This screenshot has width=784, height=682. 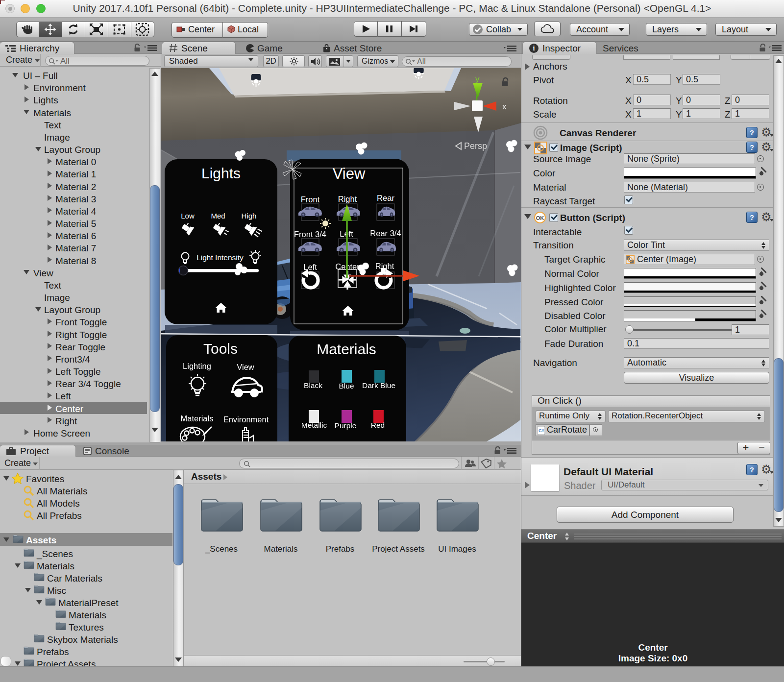 I want to click on svg-text: Lighting, so click(x=197, y=366).